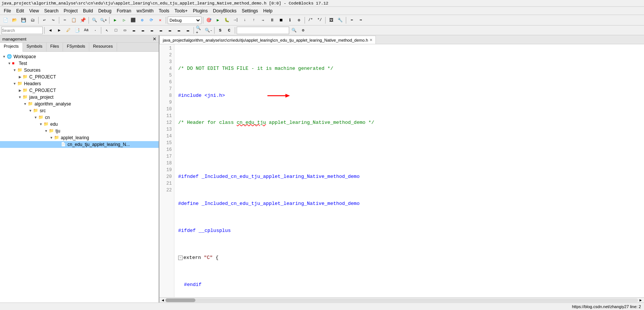 Image resolution: width=644 pixels, height=310 pixels. I want to click on step-in-button: ↓, so click(245, 20).